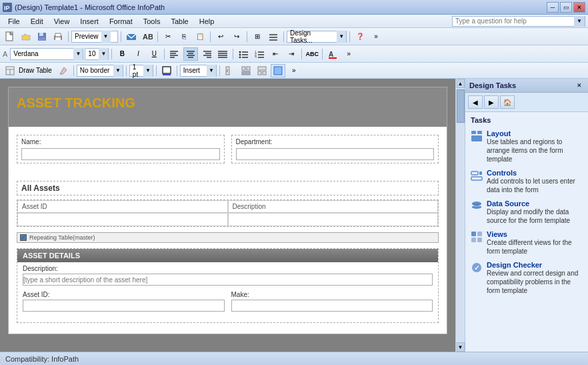 This screenshot has height=365, width=588. Describe the element at coordinates (42, 359) in the screenshot. I see `status-text: Compatibility: InfoPath` at that location.